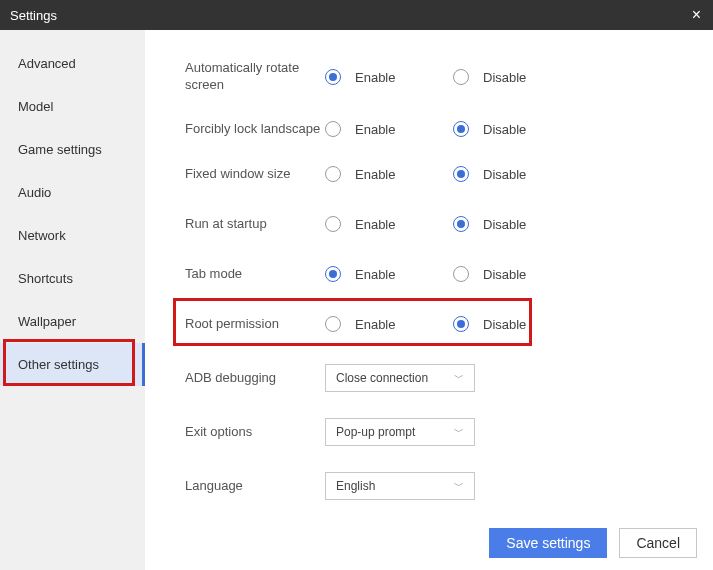  I want to click on footer: Save settings Cancel, so click(593, 543).